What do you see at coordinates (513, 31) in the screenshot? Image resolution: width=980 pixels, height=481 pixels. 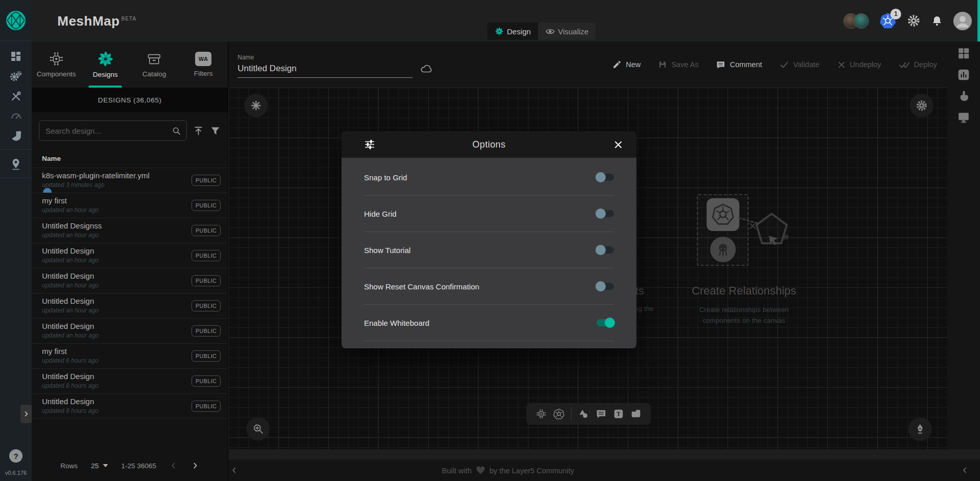 I see `tab-design: Design` at bounding box center [513, 31].